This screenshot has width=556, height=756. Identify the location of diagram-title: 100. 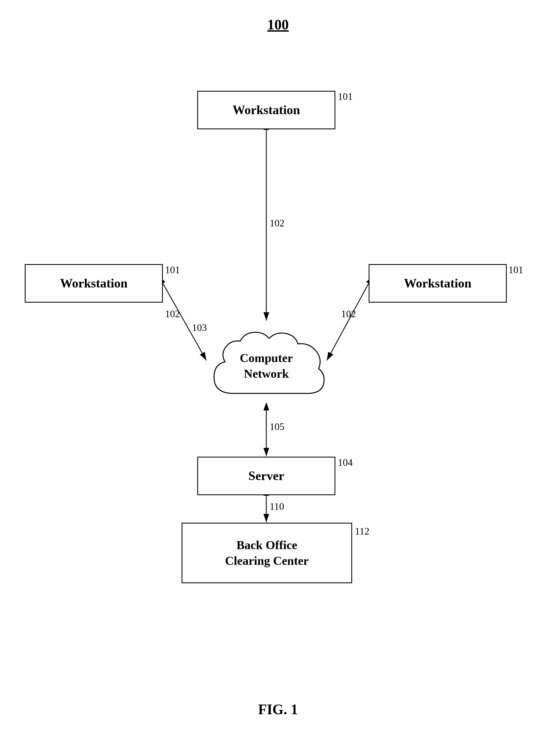
(278, 25).